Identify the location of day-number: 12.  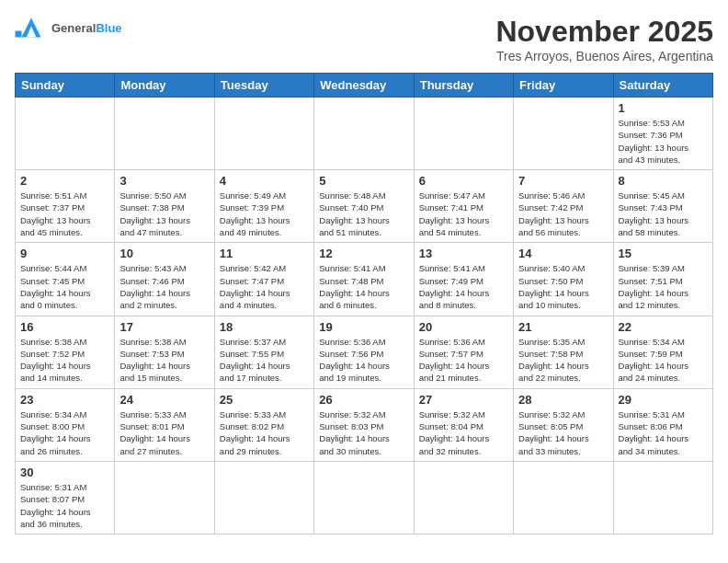
(364, 254).